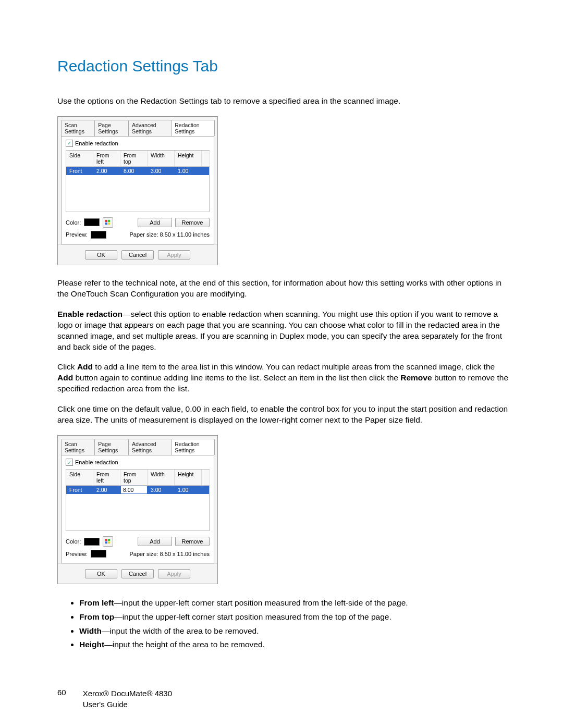 The image size is (563, 728). What do you see at coordinates (284, 331) in the screenshot?
I see `enable-redaction-paragraph: Enable redaction—select this option to e…` at bounding box center [284, 331].